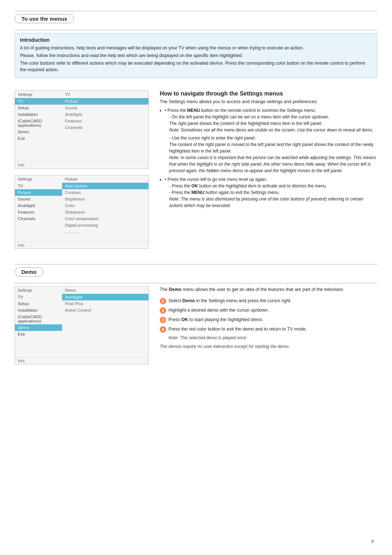 This screenshot has height=555, width=392. Describe the element at coordinates (196, 283) in the screenshot. I see `demo-divider2` at that location.